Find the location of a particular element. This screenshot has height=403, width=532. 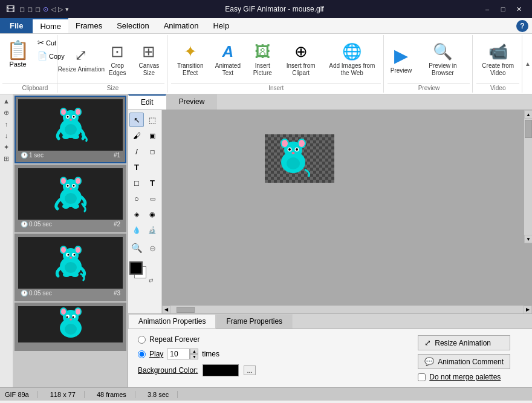

play-count-down: ▼ is located at coordinates (194, 357).